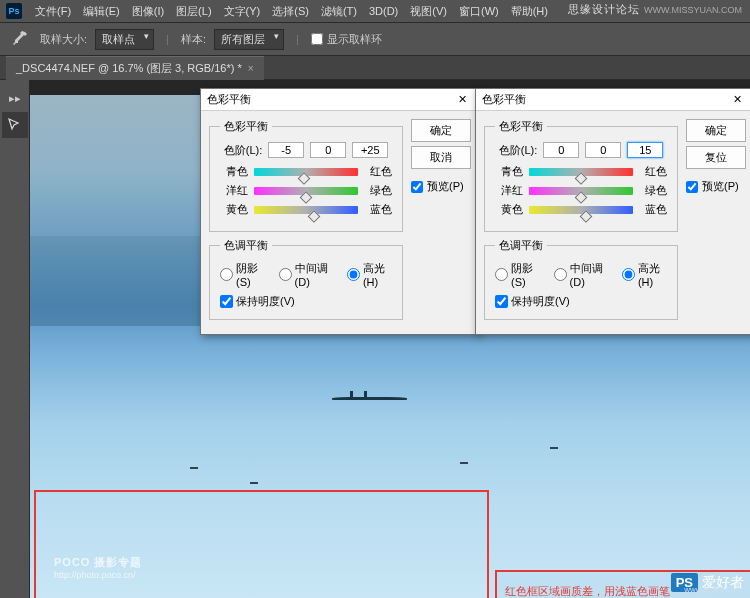  What do you see at coordinates (384, 11) in the screenshot?
I see `menu-3d: 3D(D)` at bounding box center [384, 11].